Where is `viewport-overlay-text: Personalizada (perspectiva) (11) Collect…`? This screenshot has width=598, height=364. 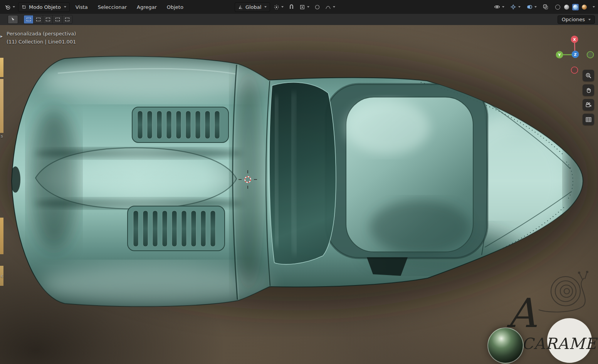 viewport-overlay-text: Personalizada (perspectiva) (11) Collect… is located at coordinates (41, 38).